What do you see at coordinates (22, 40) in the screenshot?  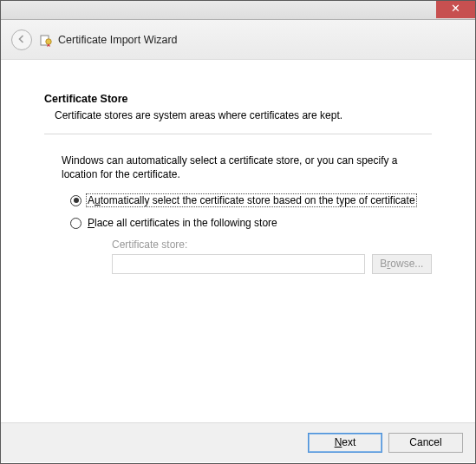 I see `back-button` at bounding box center [22, 40].